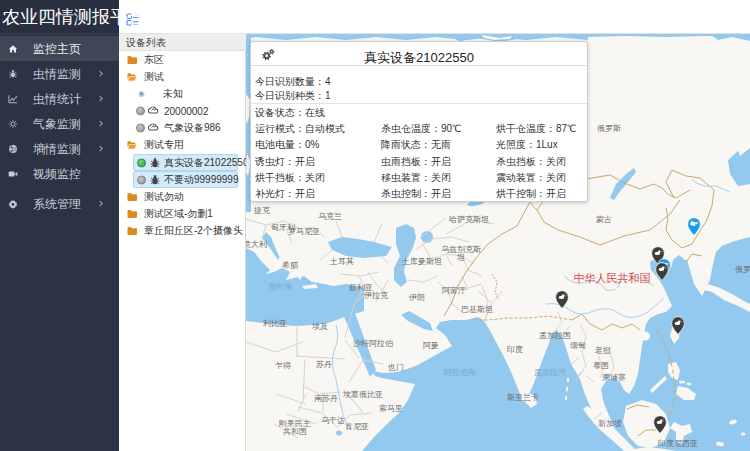 The width and height of the screenshot is (750, 451). What do you see at coordinates (362, 394) in the screenshot?
I see `svg-text: 埃塞俄比亚` at bounding box center [362, 394].